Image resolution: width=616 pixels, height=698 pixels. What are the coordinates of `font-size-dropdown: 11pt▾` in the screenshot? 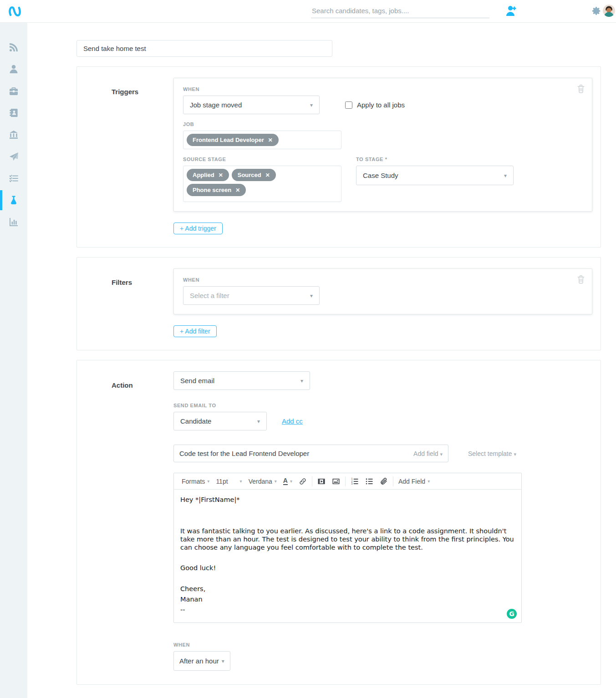 It's located at (229, 481).